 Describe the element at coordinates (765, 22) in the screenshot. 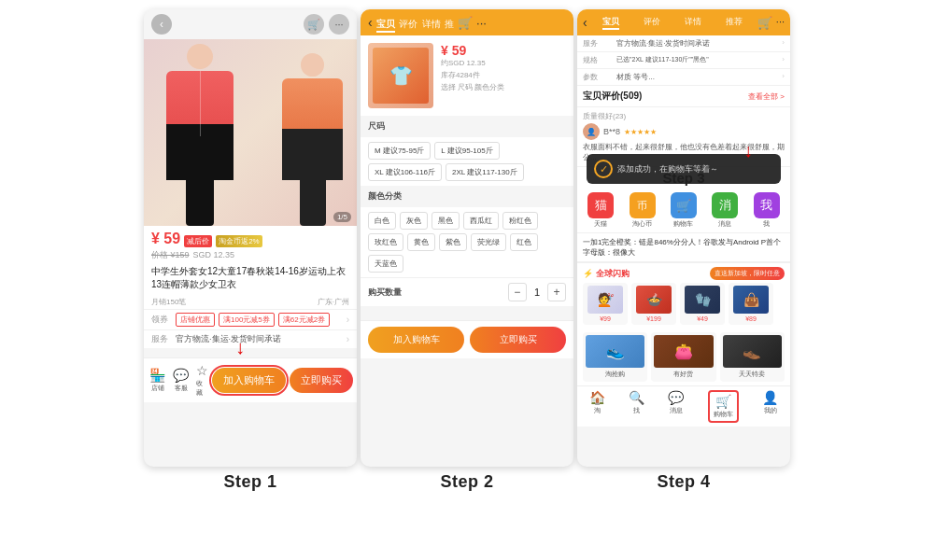

I see `panel3-cart-icon: 🛒` at that location.